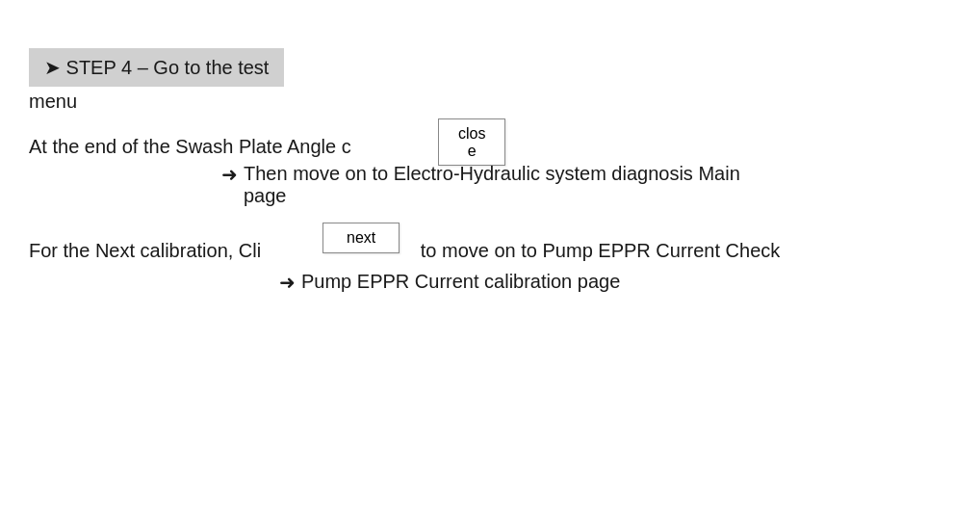  I want to click on step-label: ➤ STEP 4 – Go to the test, so click(156, 67).